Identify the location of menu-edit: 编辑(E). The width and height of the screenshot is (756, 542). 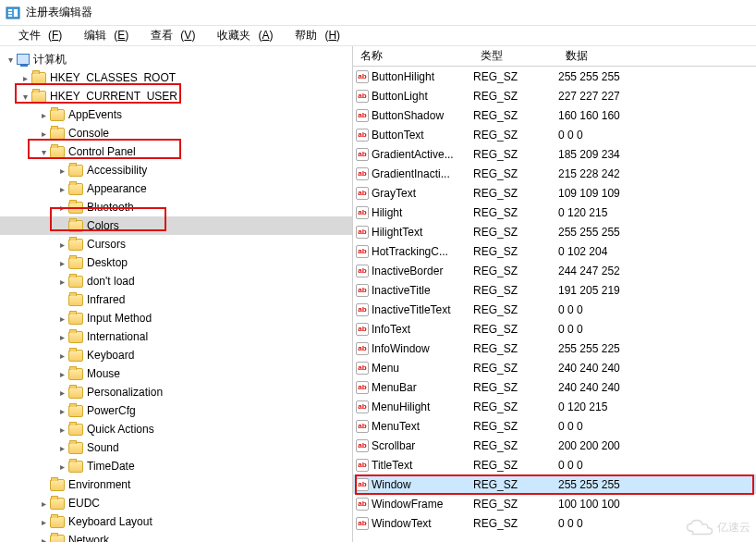
(103, 35).